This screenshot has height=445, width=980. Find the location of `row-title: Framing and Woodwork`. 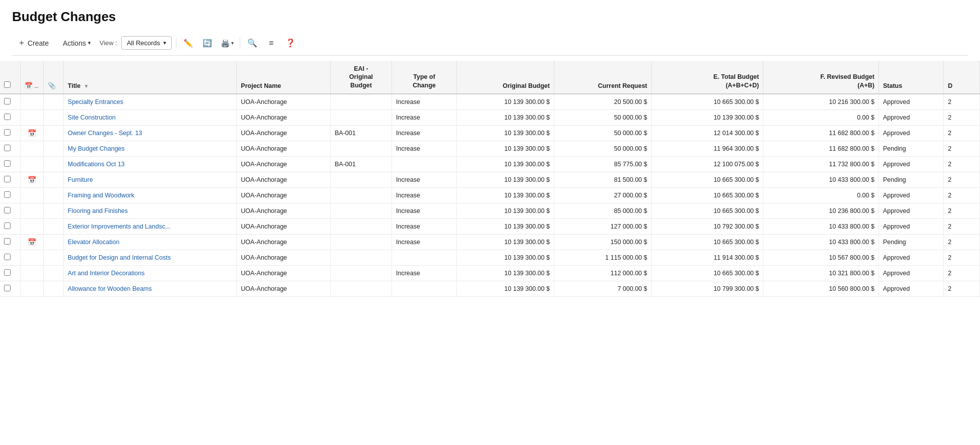

row-title: Framing and Woodwork is located at coordinates (150, 195).